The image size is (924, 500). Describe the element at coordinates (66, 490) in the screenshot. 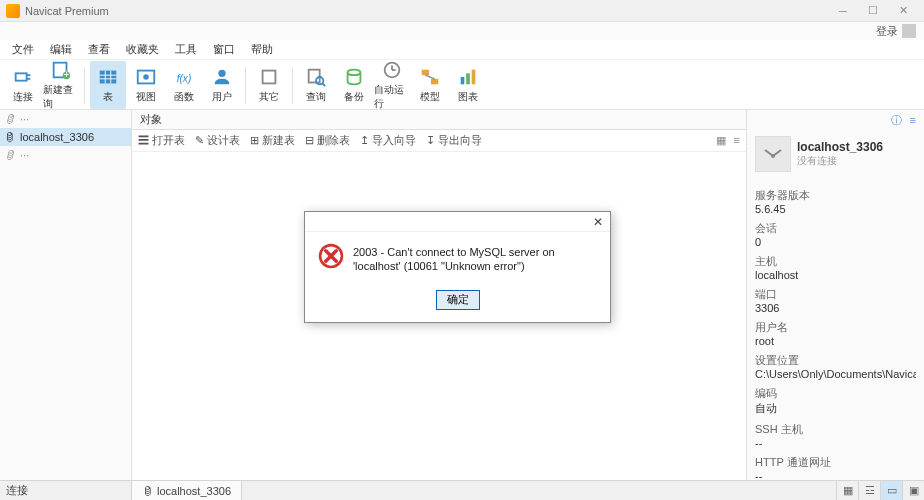

I see `status-left-label: 连接` at that location.